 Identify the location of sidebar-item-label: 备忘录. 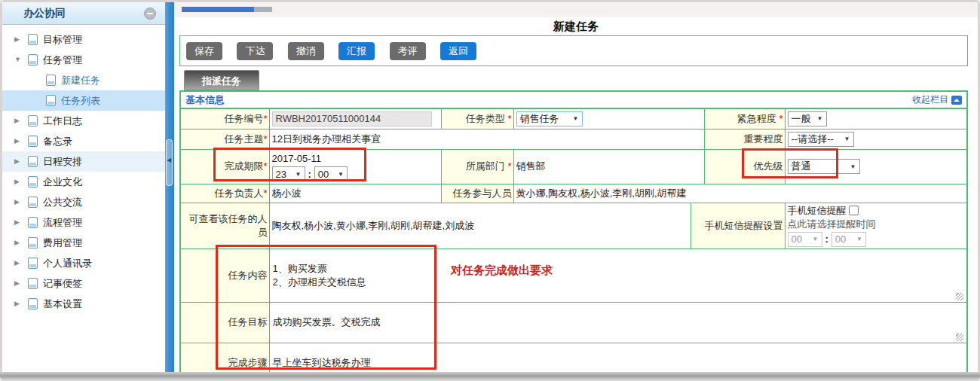
(57, 142).